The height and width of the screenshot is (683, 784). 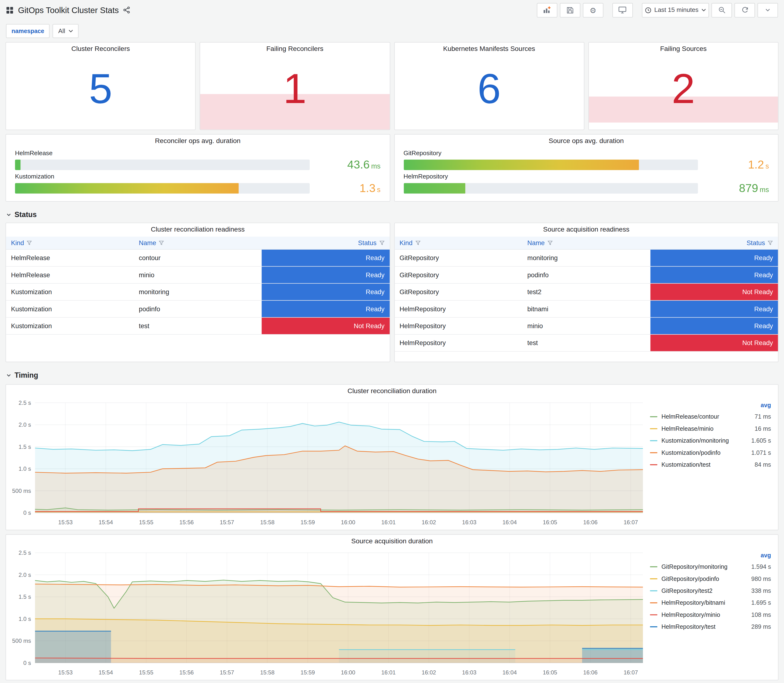 I want to click on time-picker-button: Last 15 minutes, so click(x=675, y=10).